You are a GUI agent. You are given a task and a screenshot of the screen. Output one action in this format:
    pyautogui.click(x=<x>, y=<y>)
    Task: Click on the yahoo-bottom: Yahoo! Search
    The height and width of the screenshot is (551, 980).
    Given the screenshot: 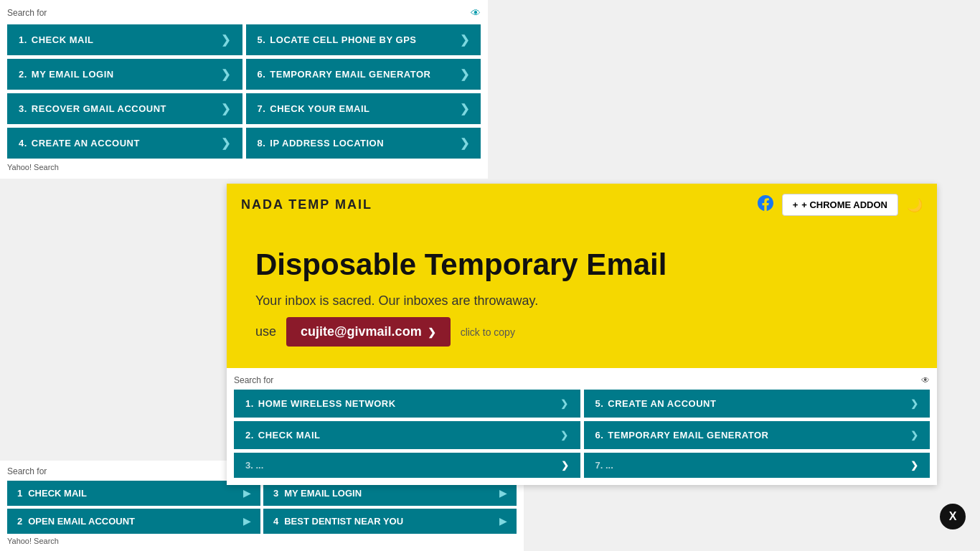 What is the action you would take?
    pyautogui.click(x=262, y=541)
    